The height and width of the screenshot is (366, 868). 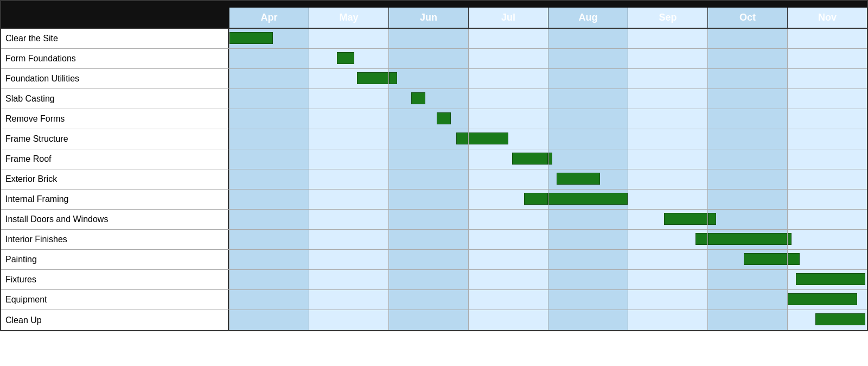 What do you see at coordinates (434, 320) in the screenshot?
I see `table-row: Clean Up` at bounding box center [434, 320].